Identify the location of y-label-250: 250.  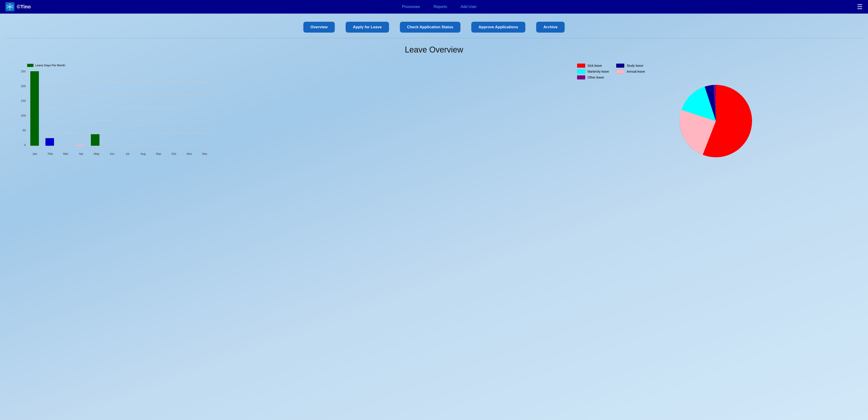
(21, 72).